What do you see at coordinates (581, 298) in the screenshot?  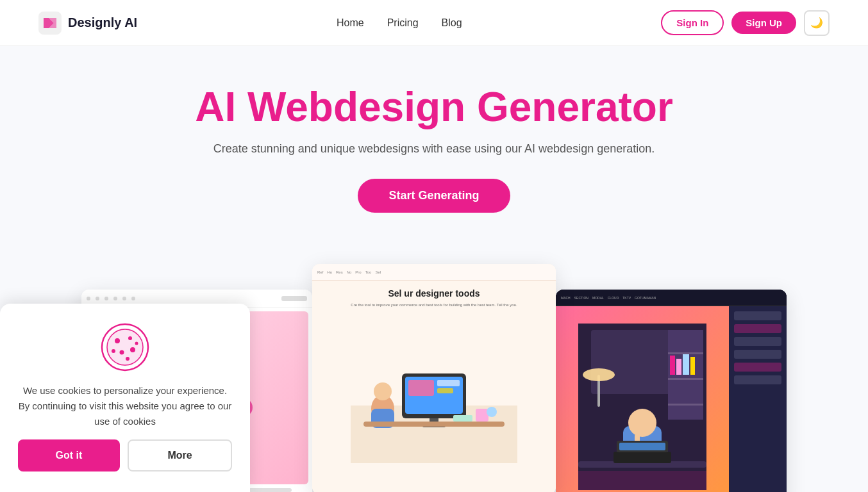 I see `rnav-2: SECTION` at bounding box center [581, 298].